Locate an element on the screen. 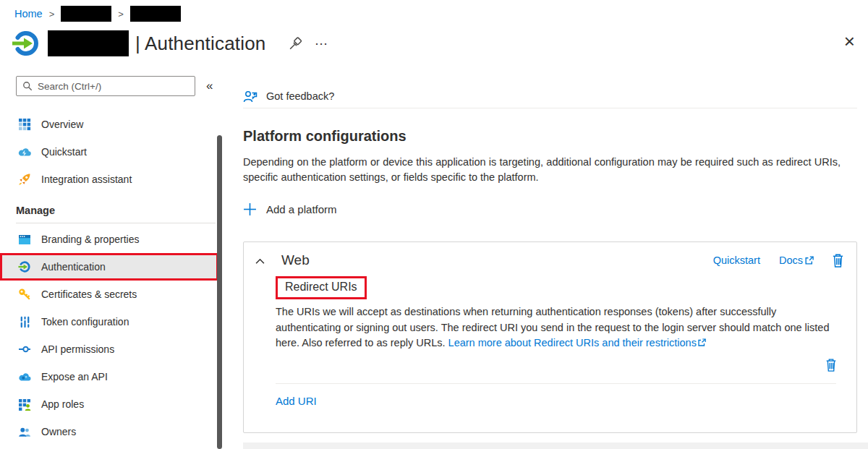  more-actions-icon: … is located at coordinates (323, 43).